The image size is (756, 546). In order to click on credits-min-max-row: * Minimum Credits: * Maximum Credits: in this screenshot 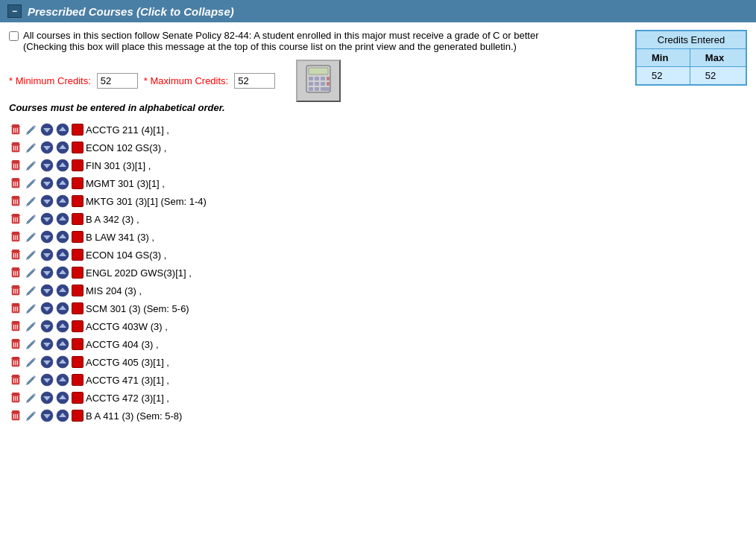, I will do `click(315, 80)`.